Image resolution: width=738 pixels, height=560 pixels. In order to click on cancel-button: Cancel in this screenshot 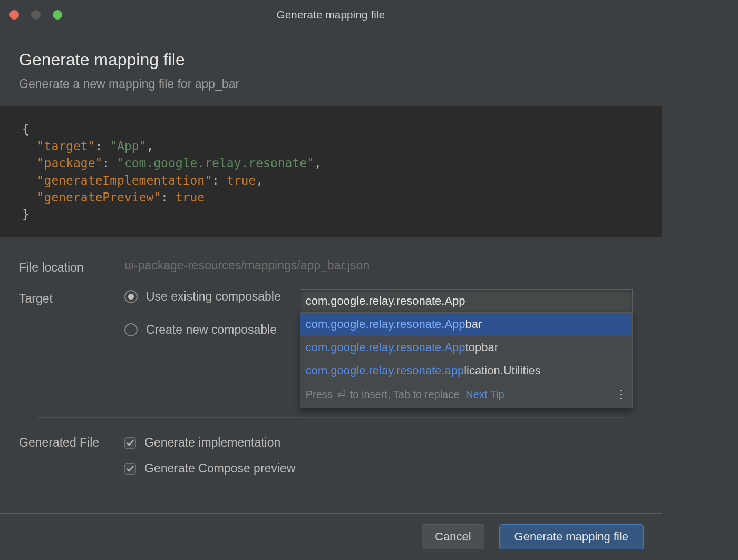, I will do `click(453, 537)`.